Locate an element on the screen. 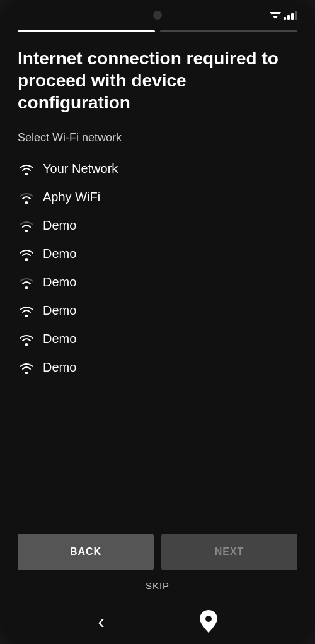  back-nav-icon: ‹ is located at coordinates (101, 622).